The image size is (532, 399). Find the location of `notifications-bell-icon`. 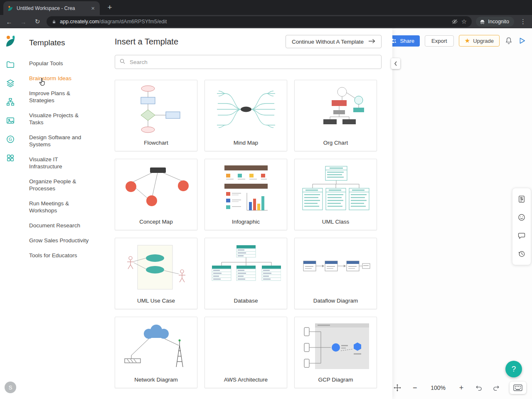

notifications-bell-icon is located at coordinates (509, 41).